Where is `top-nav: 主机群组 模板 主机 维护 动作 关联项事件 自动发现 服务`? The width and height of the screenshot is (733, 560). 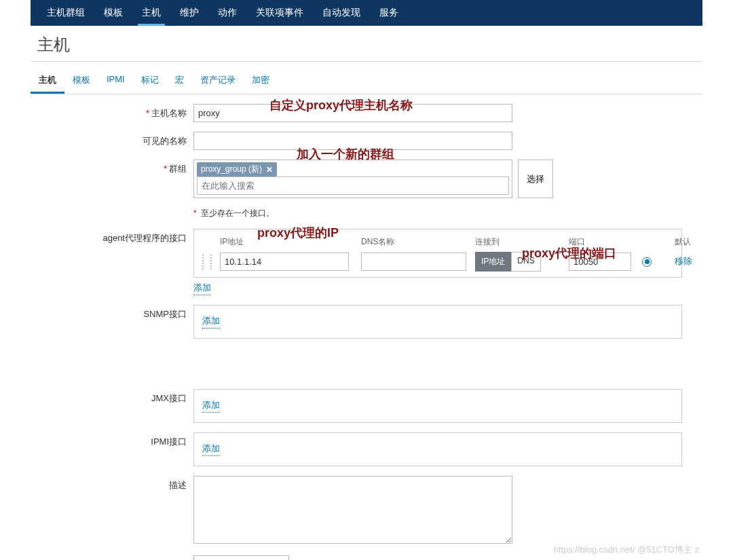 top-nav: 主机群组 模板 主机 维护 动作 关联项事件 自动发现 服务 is located at coordinates (366, 13).